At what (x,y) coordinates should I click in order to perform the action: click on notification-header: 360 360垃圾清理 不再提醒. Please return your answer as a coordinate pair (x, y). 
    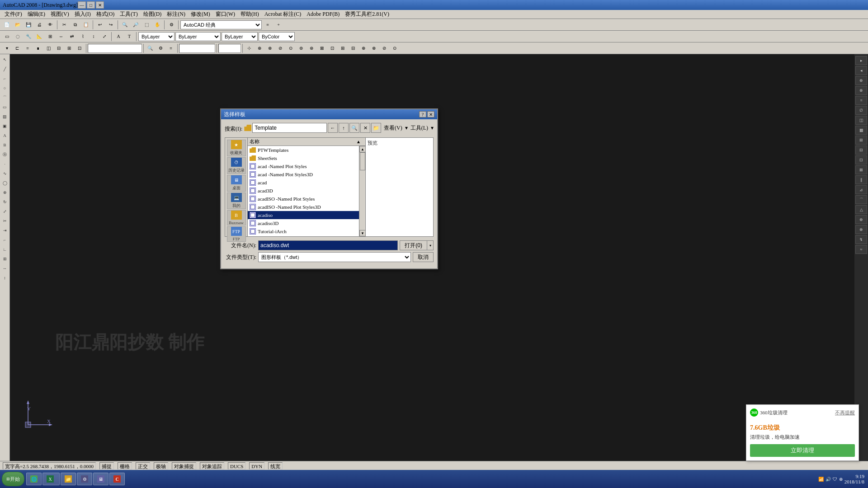
    Looking at the image, I should click on (802, 413).